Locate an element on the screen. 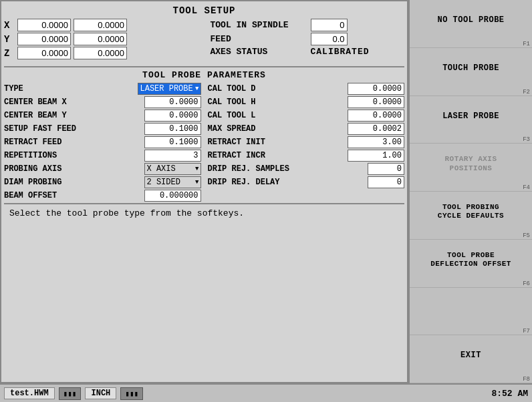 The width and height of the screenshot is (532, 402). param-cal-tool-d: CAL TOOL D is located at coordinates (306, 89).